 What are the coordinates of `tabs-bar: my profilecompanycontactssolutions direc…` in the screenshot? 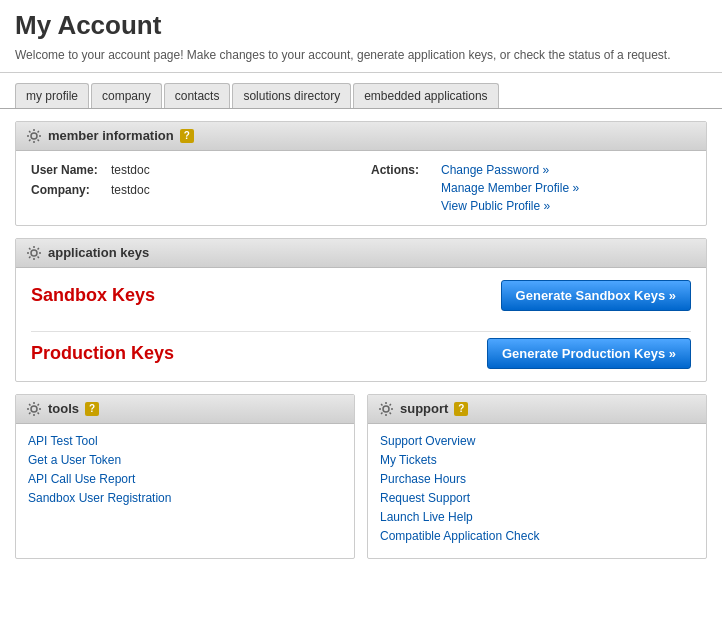 It's located at (361, 91).